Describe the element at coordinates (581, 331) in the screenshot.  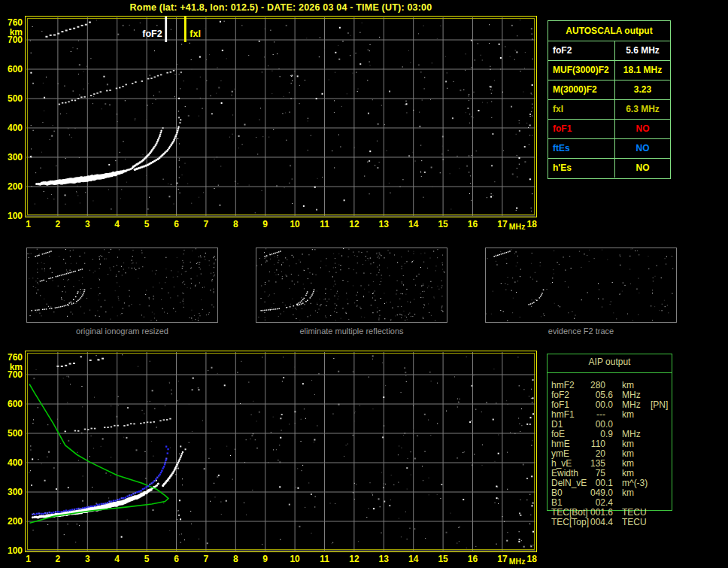
I see `thumbnail-caption: evidence F2 trace` at that location.